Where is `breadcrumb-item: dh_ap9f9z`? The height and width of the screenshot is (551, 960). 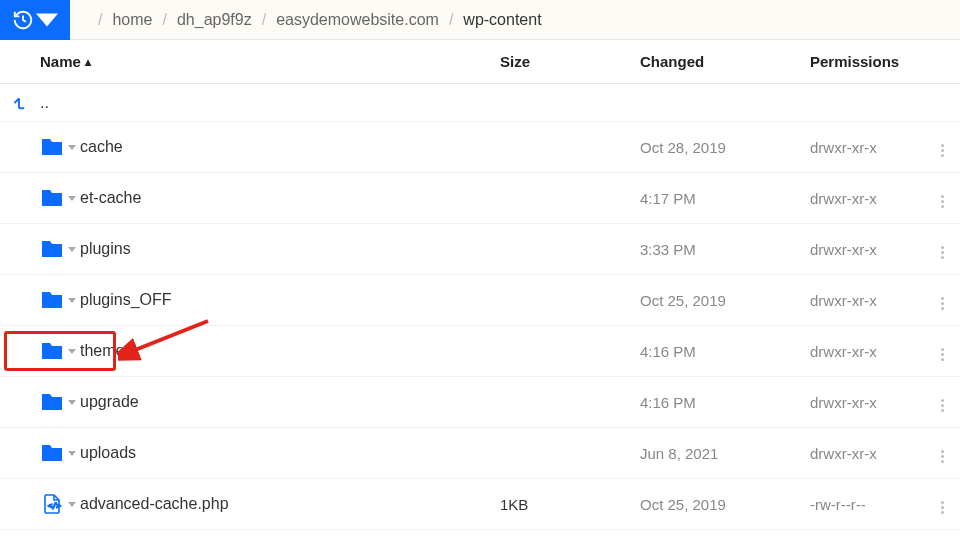
breadcrumb-item: dh_ap9f9z is located at coordinates (214, 20).